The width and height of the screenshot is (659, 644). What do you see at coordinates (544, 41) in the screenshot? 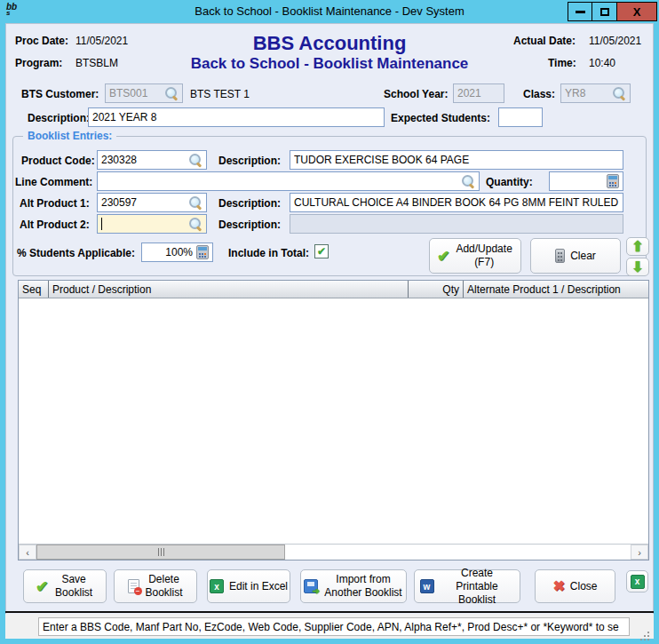
I see `actual-date-label: Actual Date:` at bounding box center [544, 41].